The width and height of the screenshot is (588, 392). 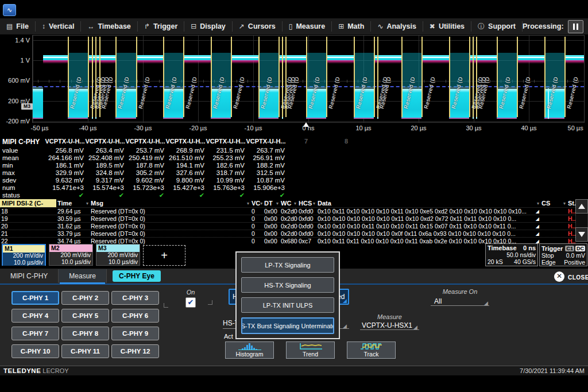 What do you see at coordinates (288, 211) in the screenshot?
I see `decode-row: 18 29.64 µs Reserved (DT=0x 0) 0 0x00 0x…` at bounding box center [288, 211].